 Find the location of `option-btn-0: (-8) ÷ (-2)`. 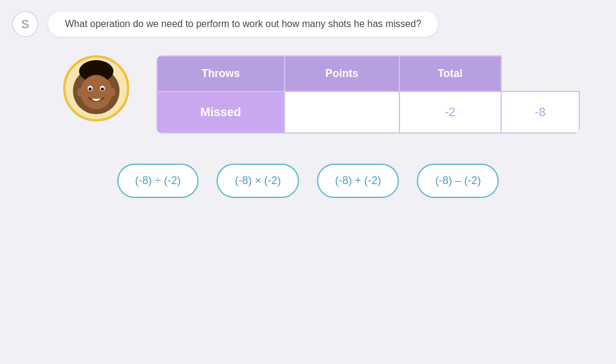

option-btn-0: (-8) ÷ (-2) is located at coordinates (158, 180).